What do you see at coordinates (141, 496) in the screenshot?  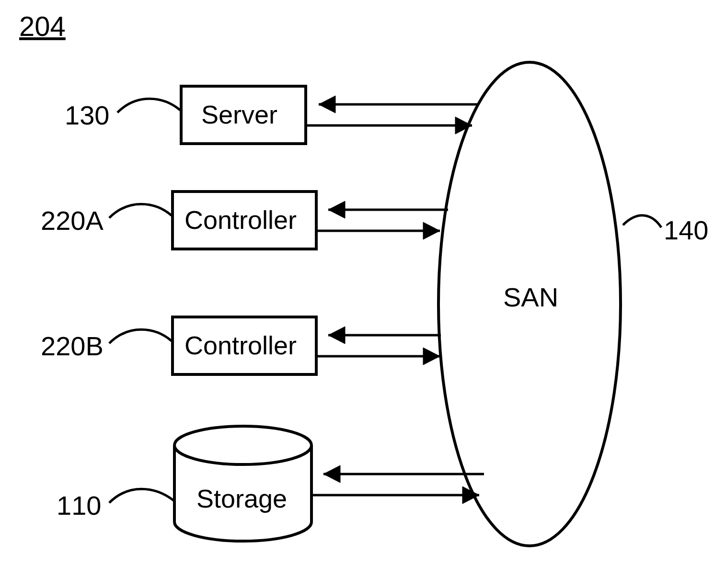 I see `storage-ref-leader` at bounding box center [141, 496].